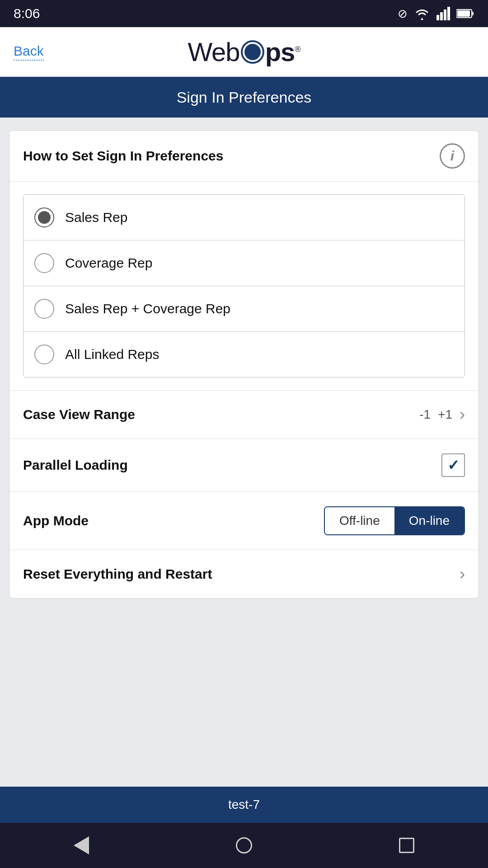 The image size is (488, 868). What do you see at coordinates (244, 263) in the screenshot?
I see `radio-item-coverage-rep: Coverage Rep` at bounding box center [244, 263].